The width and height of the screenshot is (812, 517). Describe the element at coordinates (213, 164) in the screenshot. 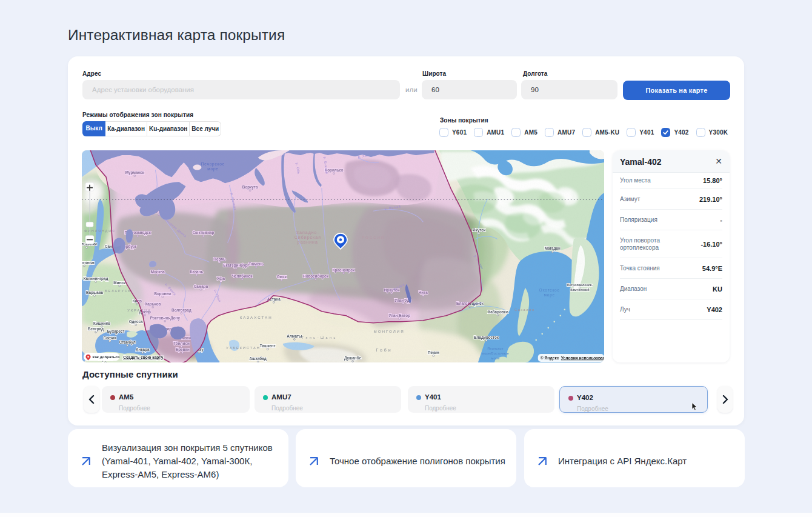

I see `svg-text: Печорское` at that location.